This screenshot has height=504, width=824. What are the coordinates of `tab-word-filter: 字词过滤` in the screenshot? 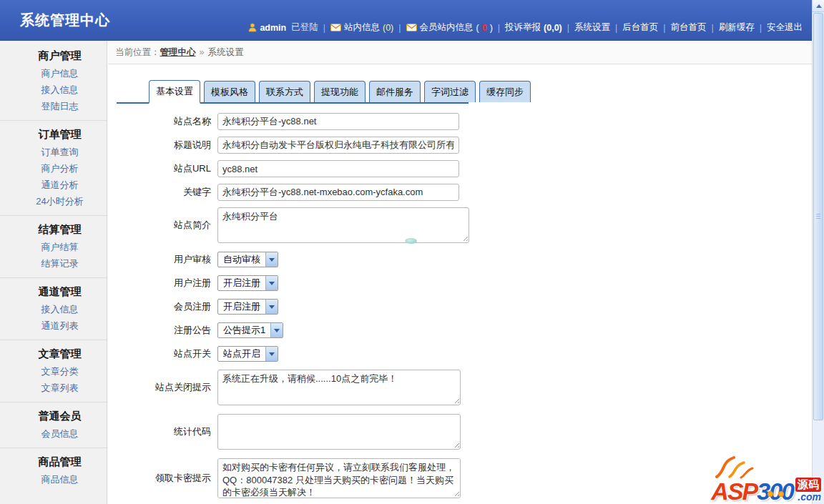 It's located at (450, 92).